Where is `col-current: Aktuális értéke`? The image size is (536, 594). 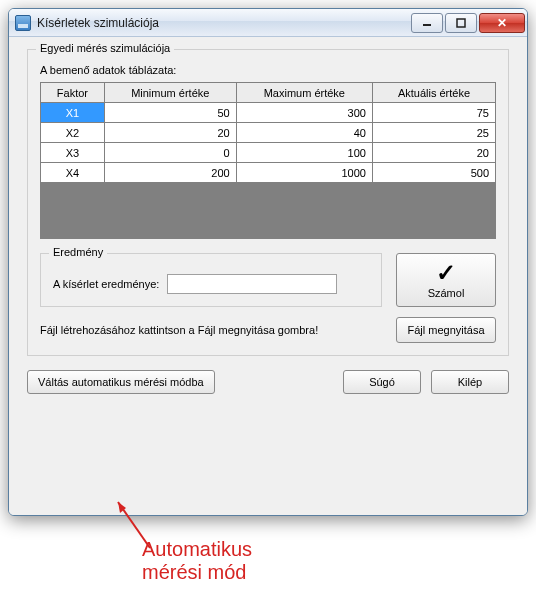 col-current: Aktuális értéke is located at coordinates (434, 93).